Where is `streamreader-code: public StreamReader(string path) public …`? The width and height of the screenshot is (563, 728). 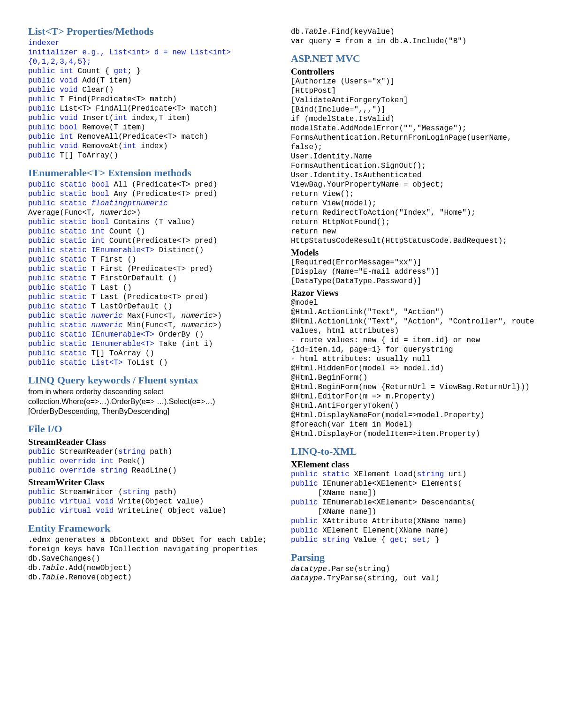 streamreader-code: public StreamReader(string path) public … is located at coordinates (150, 461).